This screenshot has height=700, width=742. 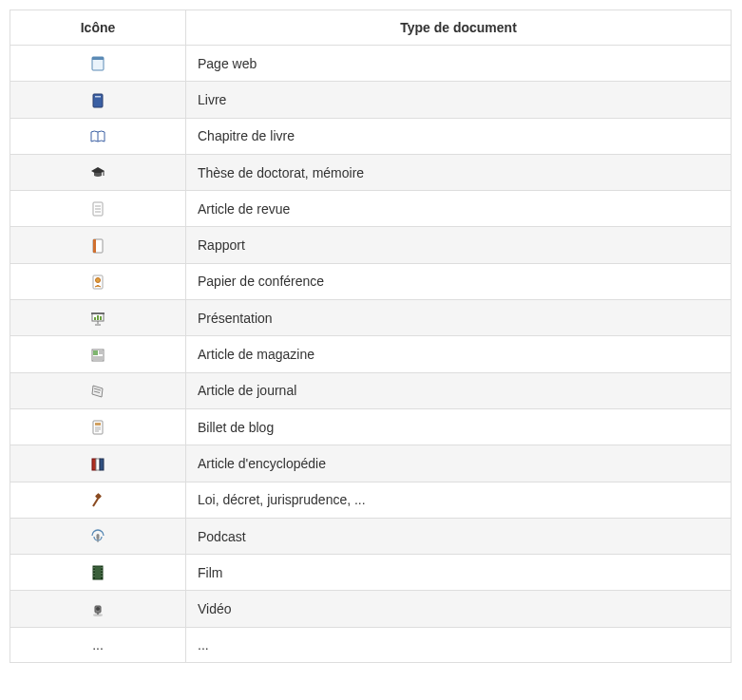 What do you see at coordinates (459, 536) in the screenshot?
I see `cell-label: Podcast` at bounding box center [459, 536].